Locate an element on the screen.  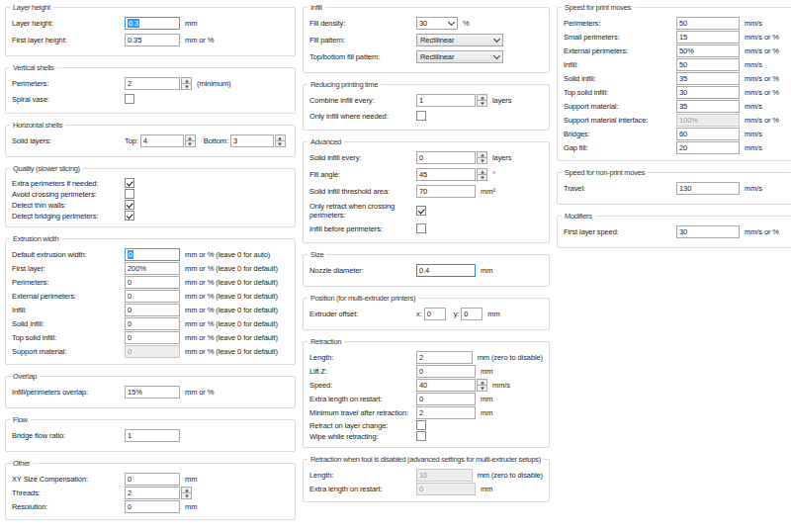
row-retract-extra-length-restart: Extra length on restart:0mm is located at coordinates (426, 399).